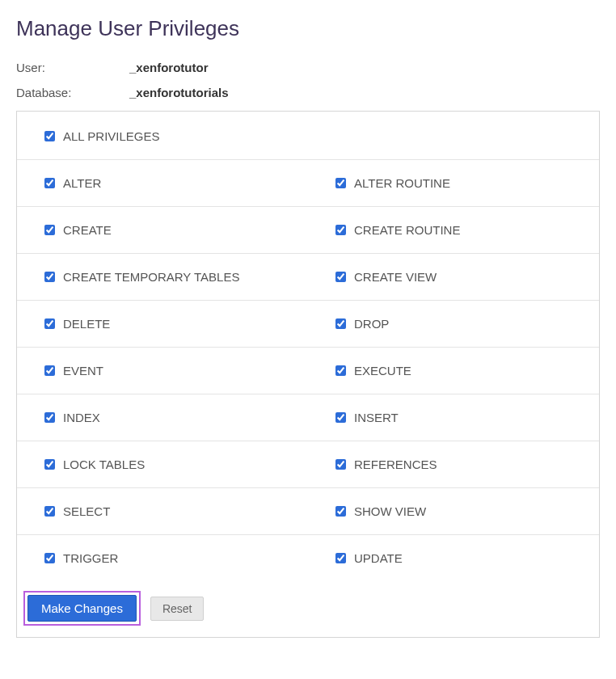  I want to click on user-label: User:, so click(73, 68).